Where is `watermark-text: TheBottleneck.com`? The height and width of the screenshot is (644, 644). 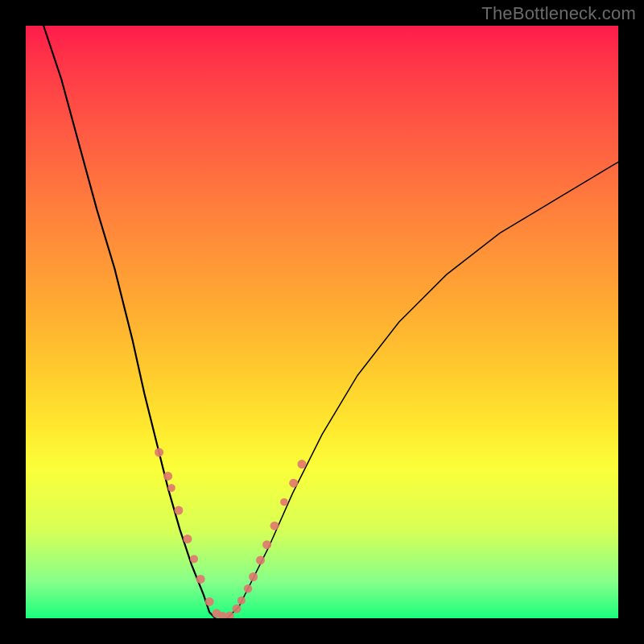 watermark-text: TheBottleneck.com is located at coordinates (559, 14).